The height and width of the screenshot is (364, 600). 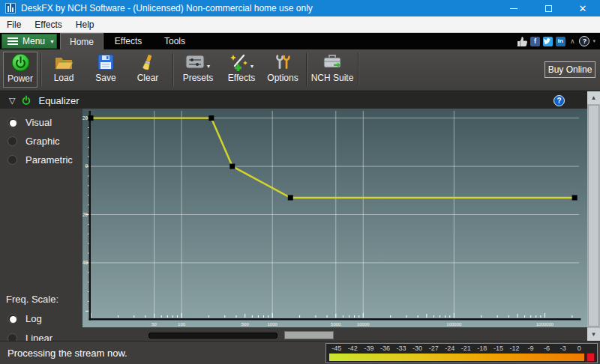 I want to click on mode-option-graphic: Graphic, so click(x=34, y=141).